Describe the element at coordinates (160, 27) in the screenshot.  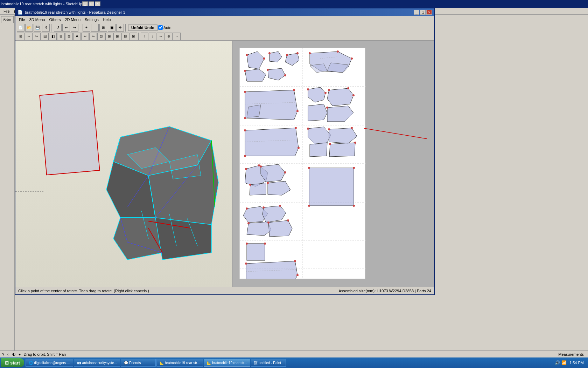
I see `auto-check-input` at that location.